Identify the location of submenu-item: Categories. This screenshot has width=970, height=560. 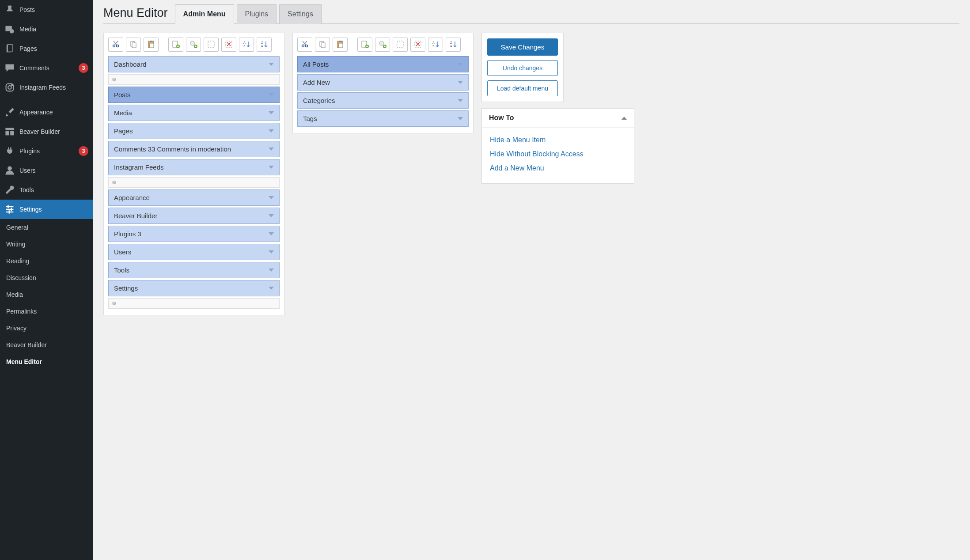
(383, 101).